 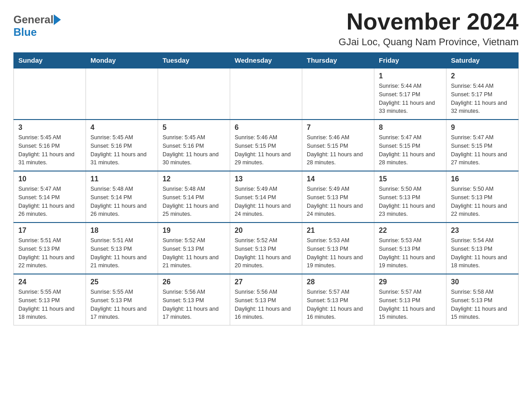 What do you see at coordinates (266, 29) in the screenshot?
I see `page-header: General Blue November 2024 GJai Loc, Qua…` at bounding box center [266, 29].